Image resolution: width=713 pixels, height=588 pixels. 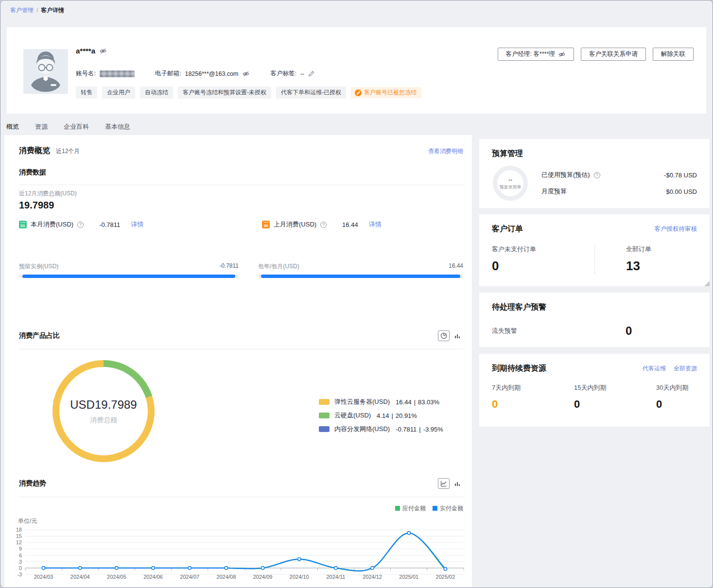 What do you see at coordinates (685, 368) in the screenshot?
I see `all-resources-link: 全部资源` at bounding box center [685, 368].